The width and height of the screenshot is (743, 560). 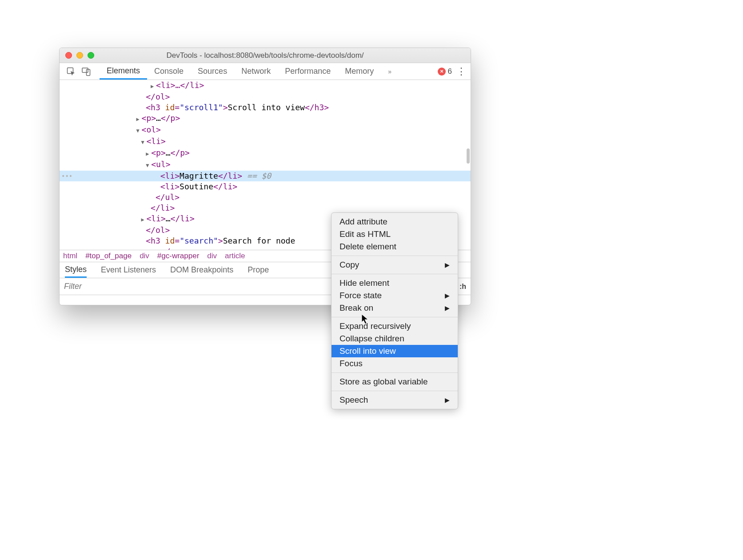 What do you see at coordinates (375, 326) in the screenshot?
I see `ctx-label: Expand recursively` at bounding box center [375, 326].